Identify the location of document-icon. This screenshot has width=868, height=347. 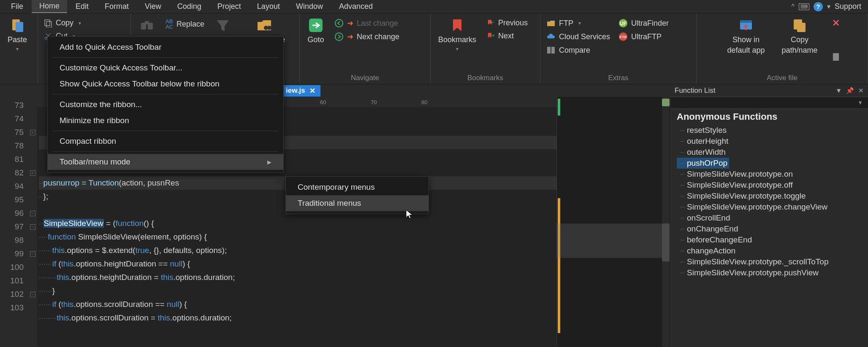
(836, 57).